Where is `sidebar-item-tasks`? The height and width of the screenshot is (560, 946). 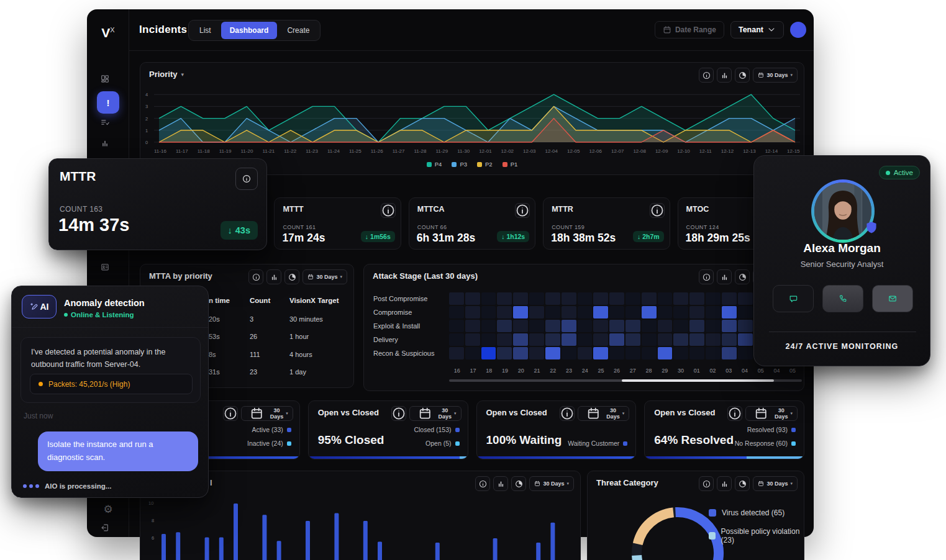
sidebar-item-tasks is located at coordinates (105, 122).